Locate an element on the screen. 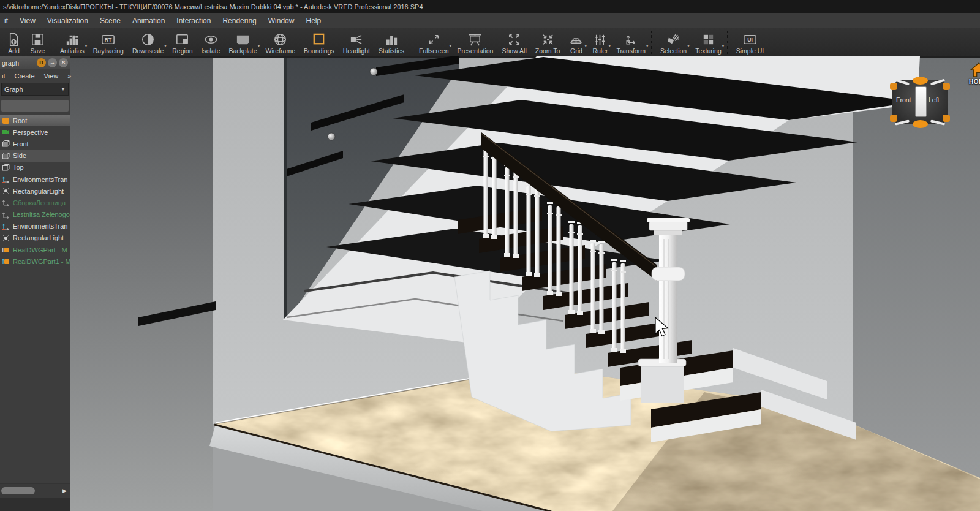  detach-button: → is located at coordinates (53, 62).